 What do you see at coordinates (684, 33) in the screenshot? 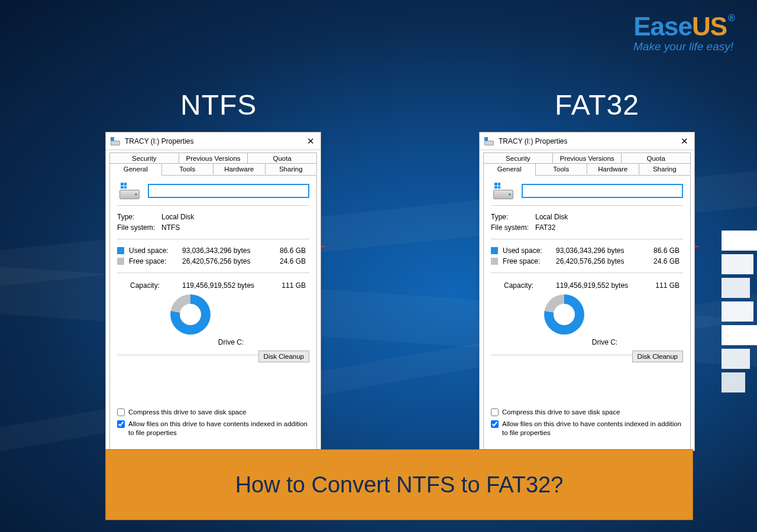
I see `easeus-logo: EaseUS® Make your life easy!` at bounding box center [684, 33].